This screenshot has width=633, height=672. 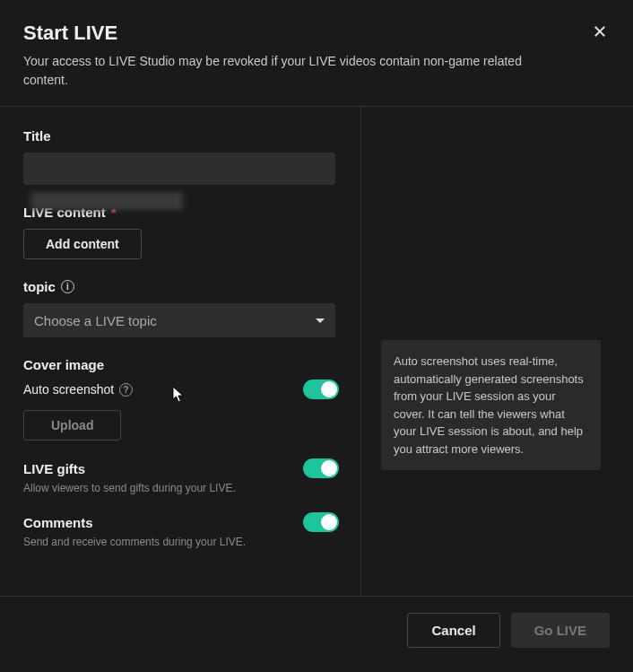 I want to click on topic-label: topic i, so click(x=181, y=287).